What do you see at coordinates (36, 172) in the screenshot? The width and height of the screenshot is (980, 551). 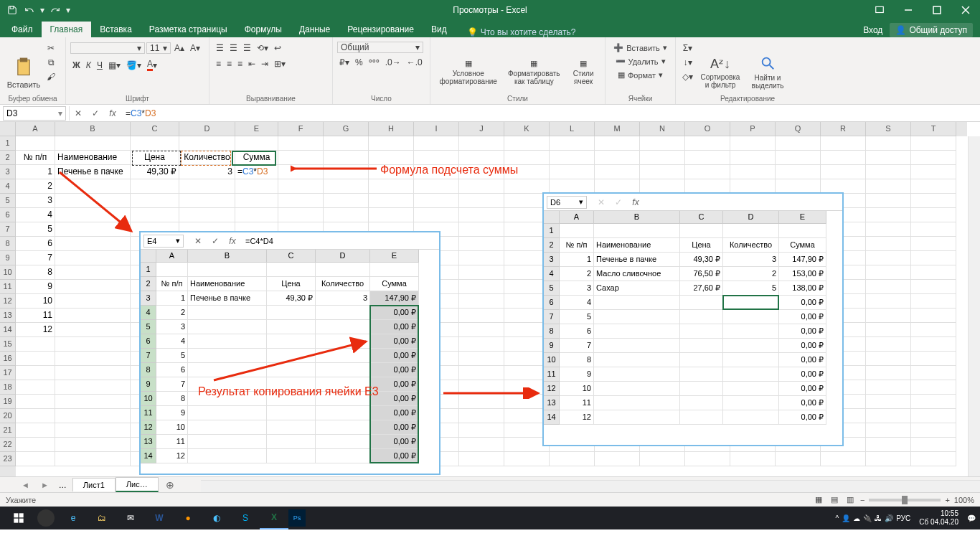 I see `cell: 1` at bounding box center [36, 172].